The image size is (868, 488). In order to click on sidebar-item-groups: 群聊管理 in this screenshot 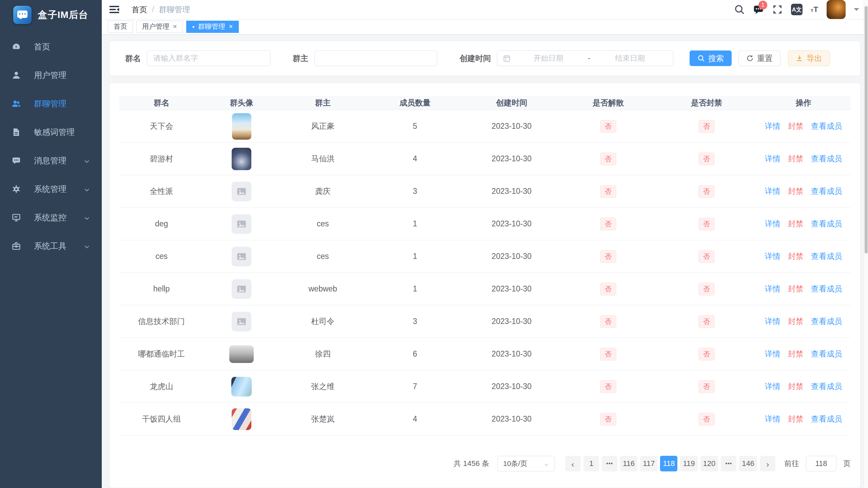, I will do `click(51, 104)`.